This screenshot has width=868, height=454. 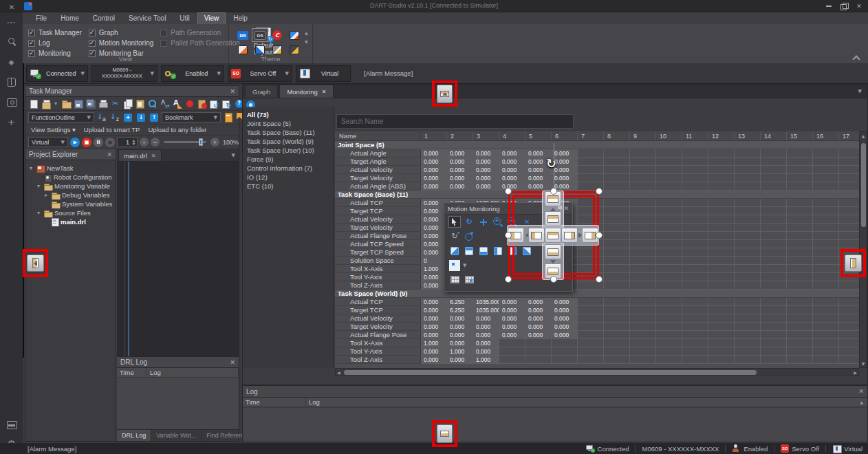 What do you see at coordinates (444, 433) in the screenshot?
I see `dock-indicator-bottom` at bounding box center [444, 433].